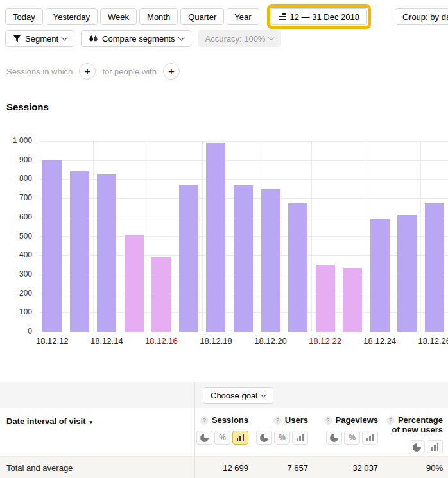 The width and height of the screenshot is (448, 478). What do you see at coordinates (227, 17) in the screenshot?
I see `period-toolbar: Today Yesterday Week Month Quarter Year …` at bounding box center [227, 17].